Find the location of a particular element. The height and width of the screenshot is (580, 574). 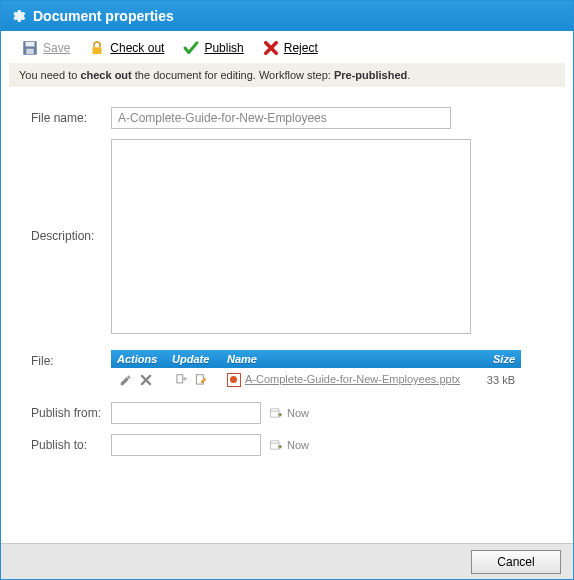

check-icon is located at coordinates (191, 48).